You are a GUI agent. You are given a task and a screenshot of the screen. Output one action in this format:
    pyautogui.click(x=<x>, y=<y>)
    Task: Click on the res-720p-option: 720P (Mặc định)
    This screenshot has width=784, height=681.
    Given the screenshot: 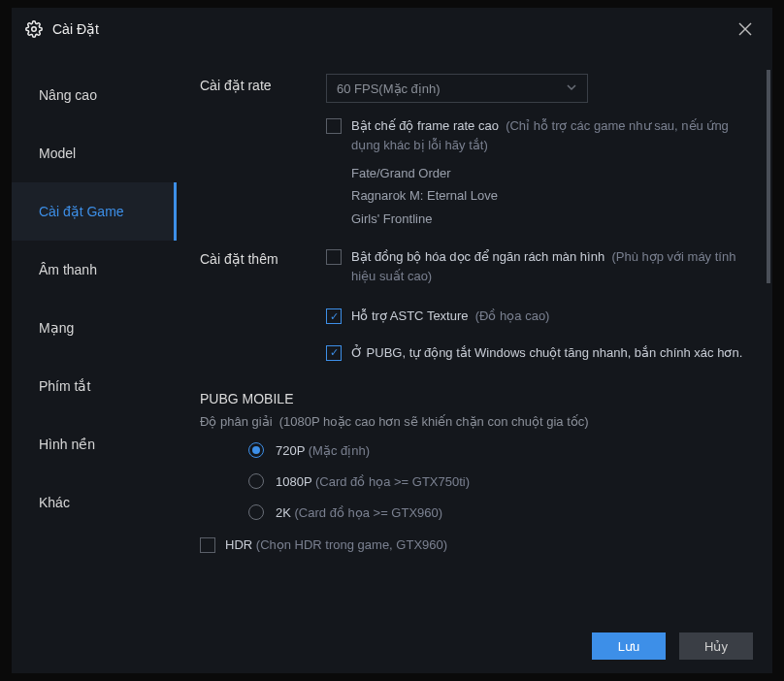 What is the action you would take?
    pyautogui.click(x=501, y=450)
    